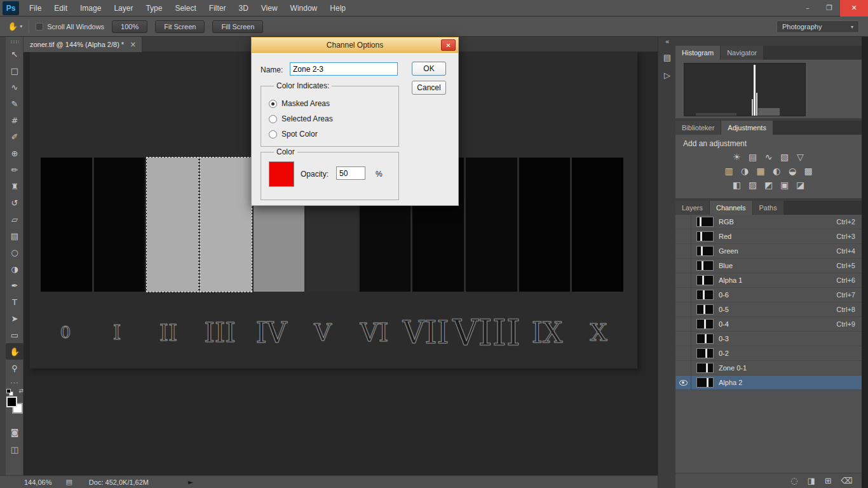 This screenshot has height=488, width=868. I want to click on menu-filter: Filter, so click(217, 8).